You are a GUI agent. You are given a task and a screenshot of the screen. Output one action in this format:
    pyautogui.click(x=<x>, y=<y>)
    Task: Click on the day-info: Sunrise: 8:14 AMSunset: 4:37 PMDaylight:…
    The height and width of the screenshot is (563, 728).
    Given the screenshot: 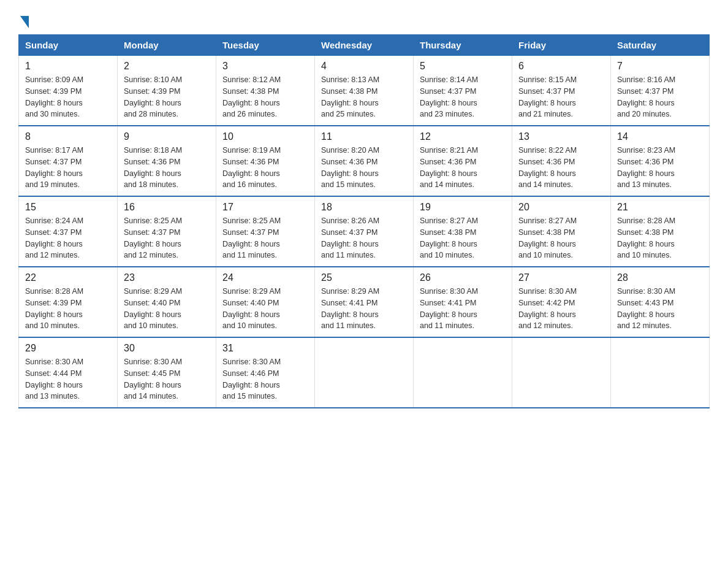 What is the action you would take?
    pyautogui.click(x=463, y=97)
    